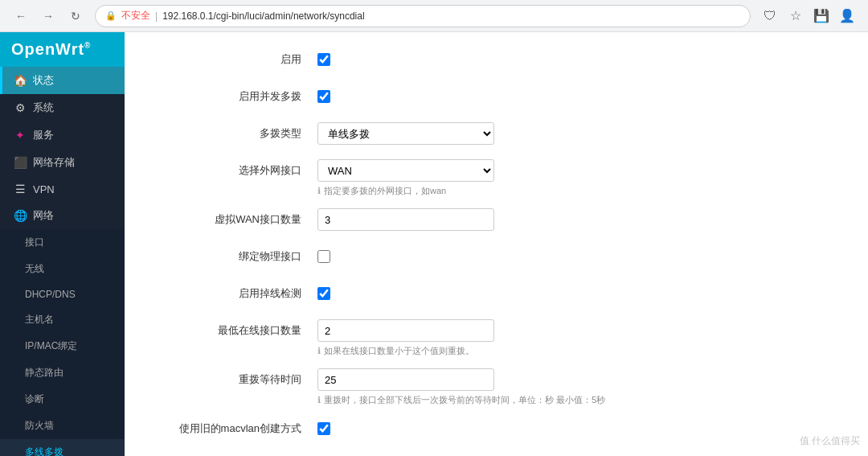  What do you see at coordinates (237, 97) in the screenshot?
I see `enable-multi-label: 启用并发多拨` at bounding box center [237, 97].